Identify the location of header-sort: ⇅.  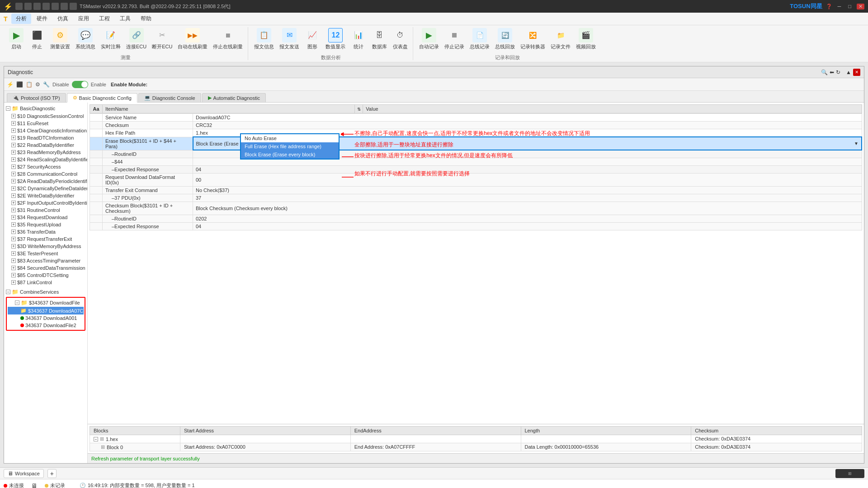
(359, 109).